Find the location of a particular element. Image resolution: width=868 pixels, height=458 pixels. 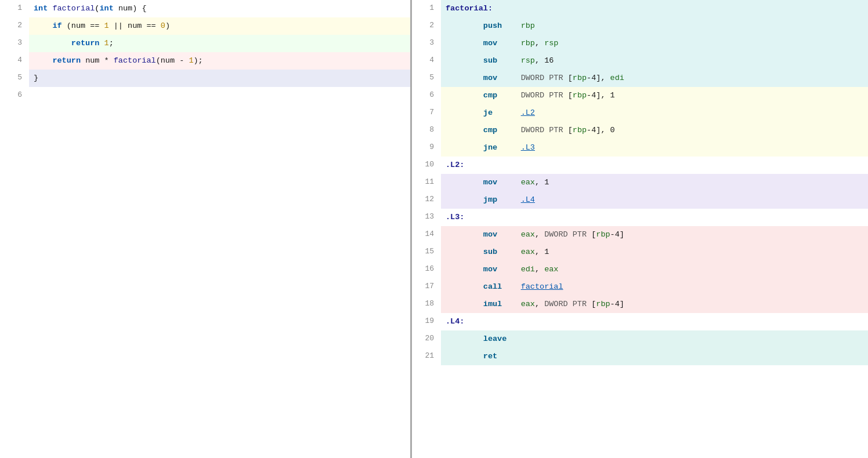

table-row: 1factorial: is located at coordinates (640, 9).